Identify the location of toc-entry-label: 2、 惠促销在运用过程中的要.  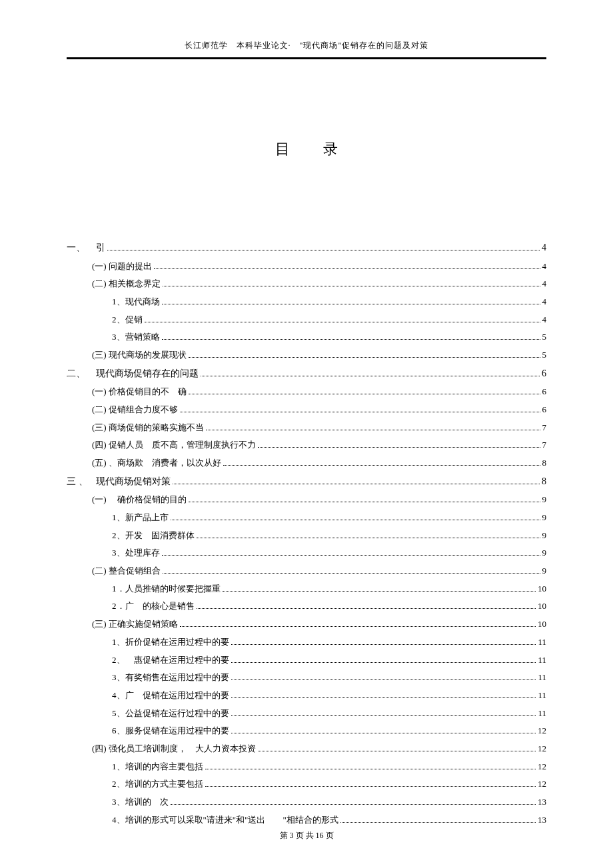
(171, 661).